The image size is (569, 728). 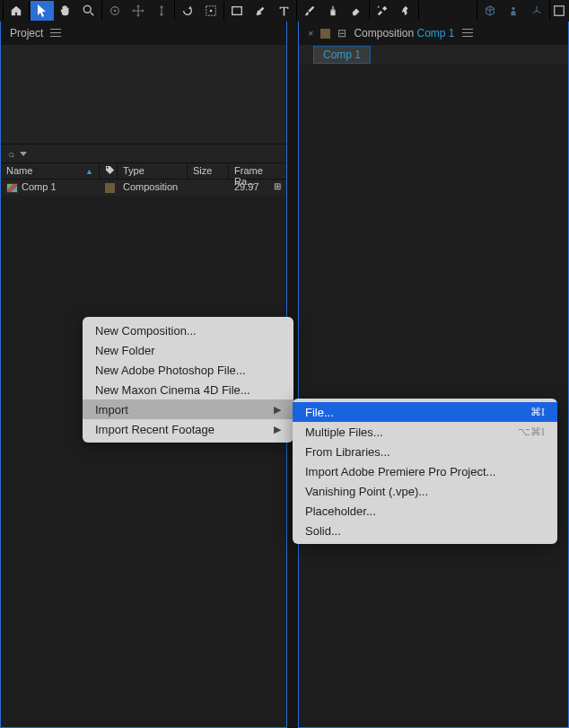 What do you see at coordinates (11, 153) in the screenshot?
I see `search-icon: ⌕` at bounding box center [11, 153].